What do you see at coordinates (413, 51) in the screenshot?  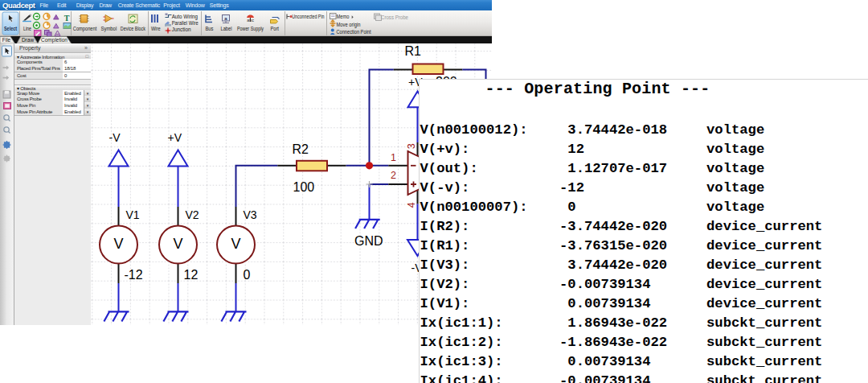 I see `svg-text: R1` at bounding box center [413, 51].